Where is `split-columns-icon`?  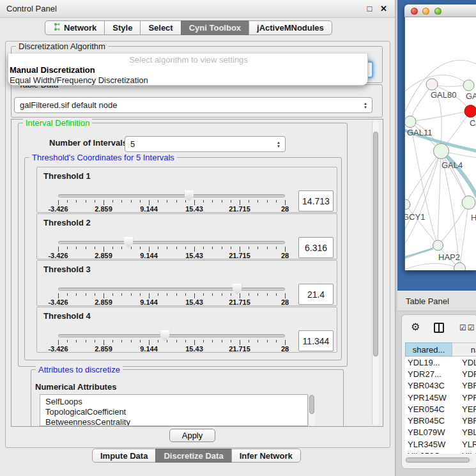
split-columns-icon is located at coordinates (439, 328).